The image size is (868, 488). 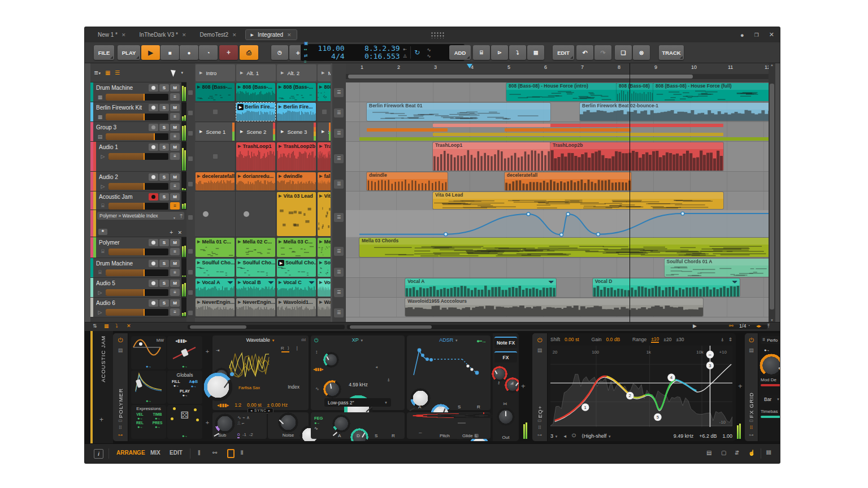 What do you see at coordinates (256, 268) in the screenshot?
I see `clip-slot: ▶Soulful Cho...` at bounding box center [256, 268].